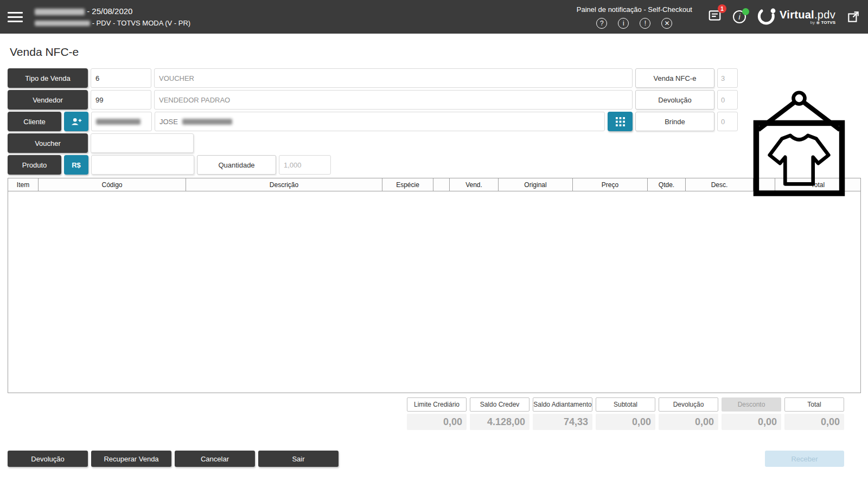 The width and height of the screenshot is (868, 488). Describe the element at coordinates (393, 78) in the screenshot. I see `tipo-de-venda-desc-input` at that location.